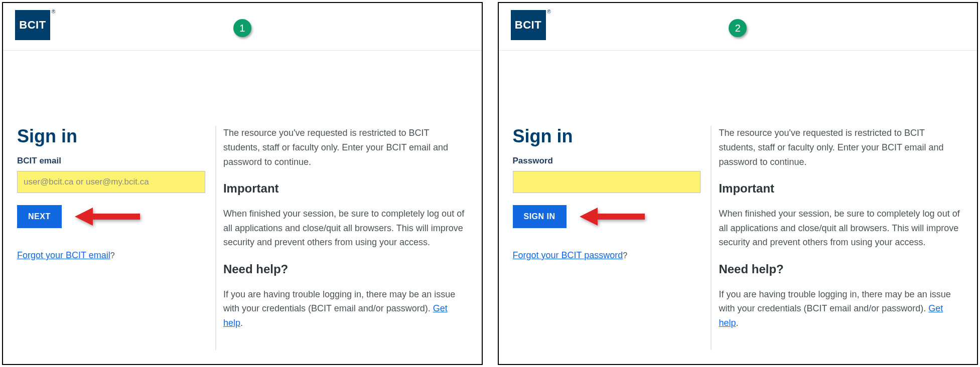 This screenshot has width=980, height=367. Describe the element at coordinates (607, 217) in the screenshot. I see `button-row: SIGN IN` at that location.